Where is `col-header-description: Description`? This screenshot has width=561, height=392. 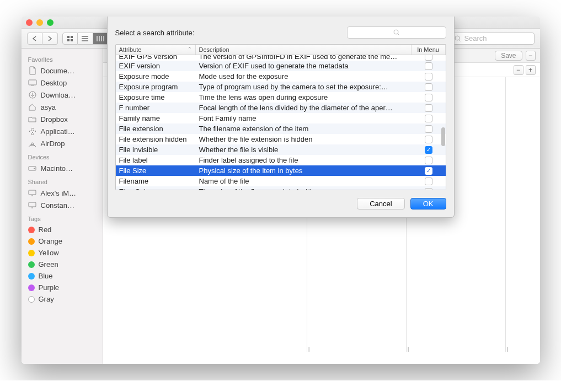
col-header-description: Description is located at coordinates (303, 50).